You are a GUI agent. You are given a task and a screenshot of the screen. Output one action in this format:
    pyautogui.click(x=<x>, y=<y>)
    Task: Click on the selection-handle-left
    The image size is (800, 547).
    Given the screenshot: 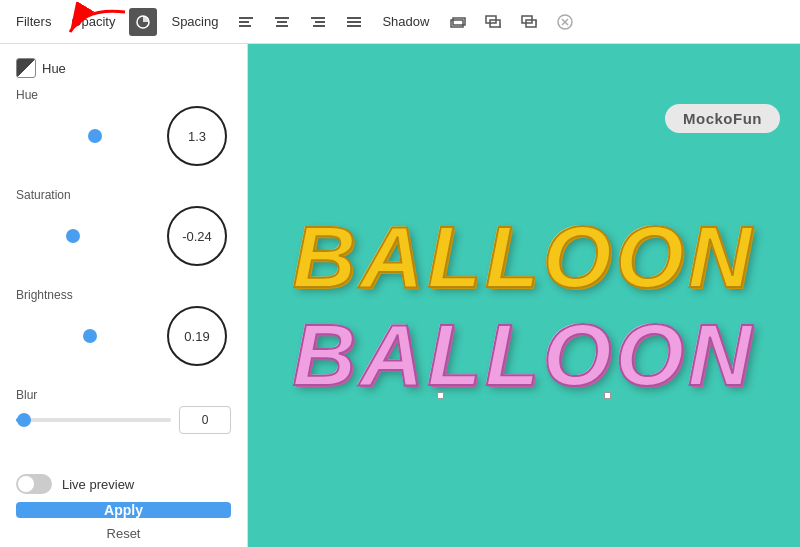 What is the action you would take?
    pyautogui.click(x=440, y=396)
    